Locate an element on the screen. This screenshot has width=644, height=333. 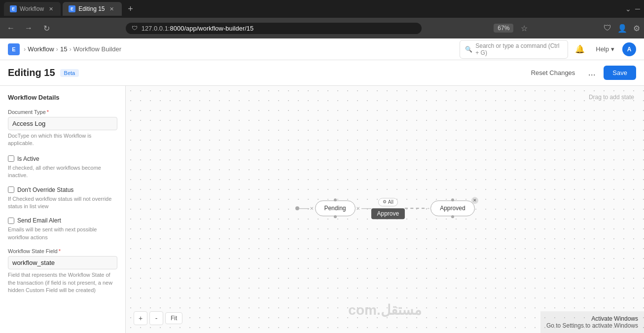
breadcrumb: › Workflow › 15 › Workflow Builder is located at coordinates (72, 49).